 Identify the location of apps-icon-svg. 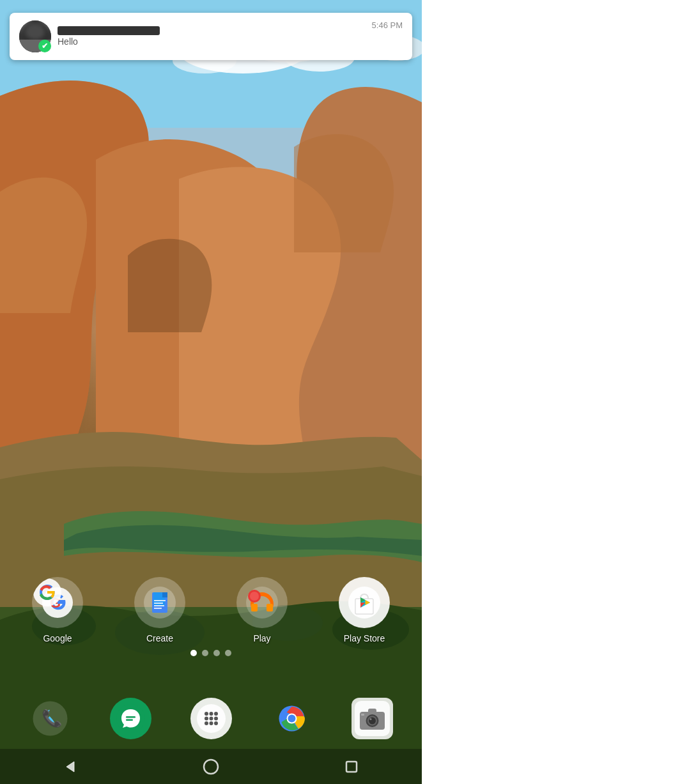
(211, 718).